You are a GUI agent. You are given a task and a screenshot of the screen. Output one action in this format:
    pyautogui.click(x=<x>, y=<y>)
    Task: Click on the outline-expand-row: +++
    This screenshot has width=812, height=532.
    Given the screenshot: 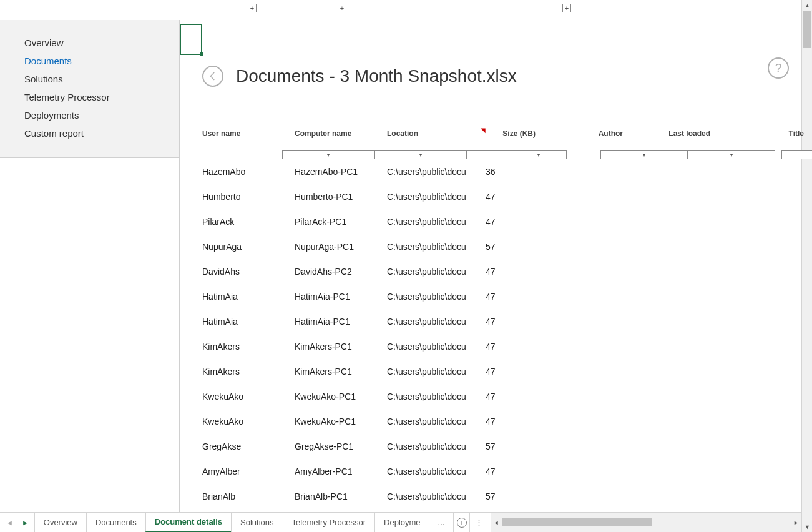 What is the action you would take?
    pyautogui.click(x=401, y=10)
    